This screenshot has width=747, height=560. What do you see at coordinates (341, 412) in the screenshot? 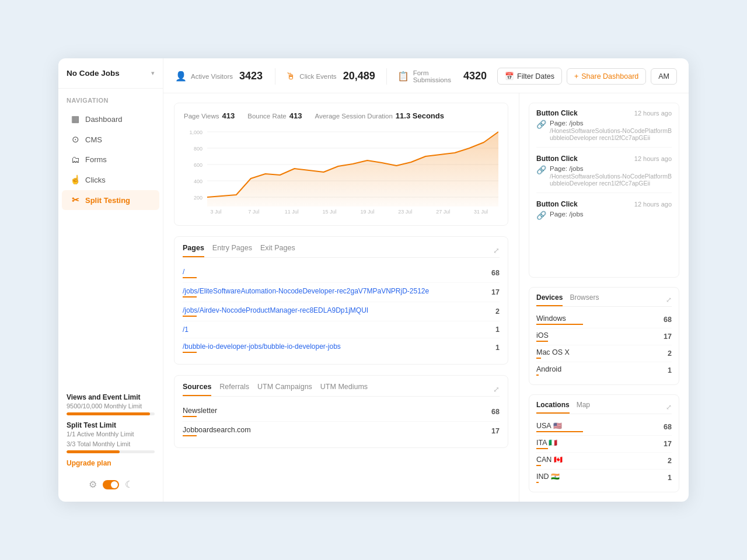
I see `table-row: Newsletter 68` at bounding box center [341, 412].